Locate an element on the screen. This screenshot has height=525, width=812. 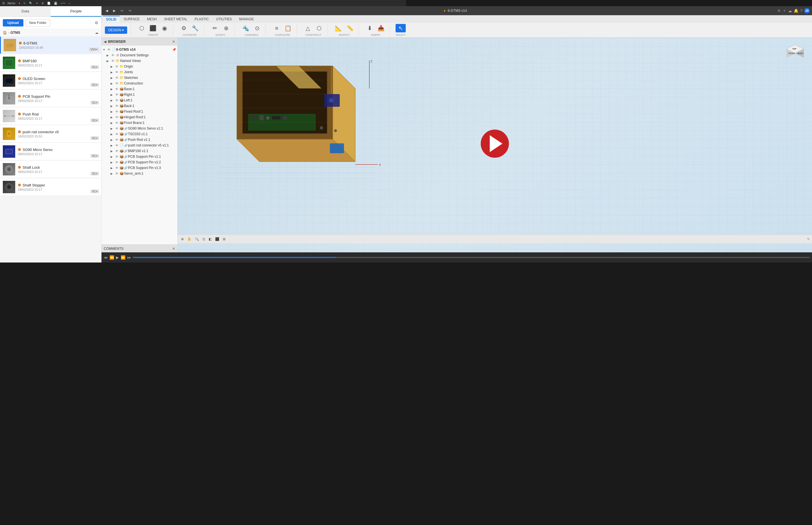
doc-btn: 📄 is located at coordinates (49, 3).